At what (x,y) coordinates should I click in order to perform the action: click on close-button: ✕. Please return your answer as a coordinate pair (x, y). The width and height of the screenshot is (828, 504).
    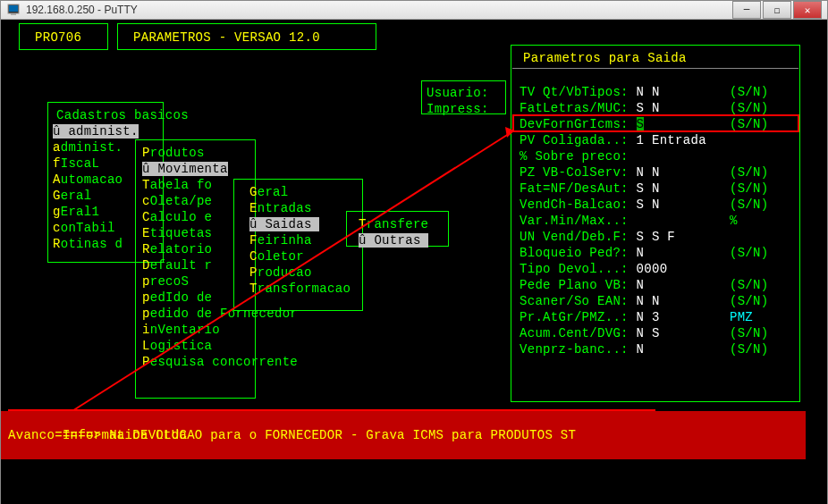
    Looking at the image, I should click on (807, 10).